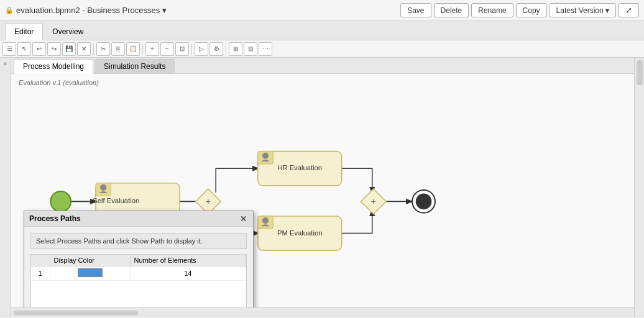 The height and width of the screenshot is (318, 644). I want to click on latest-version-button: Latest Version ▾, so click(583, 10).